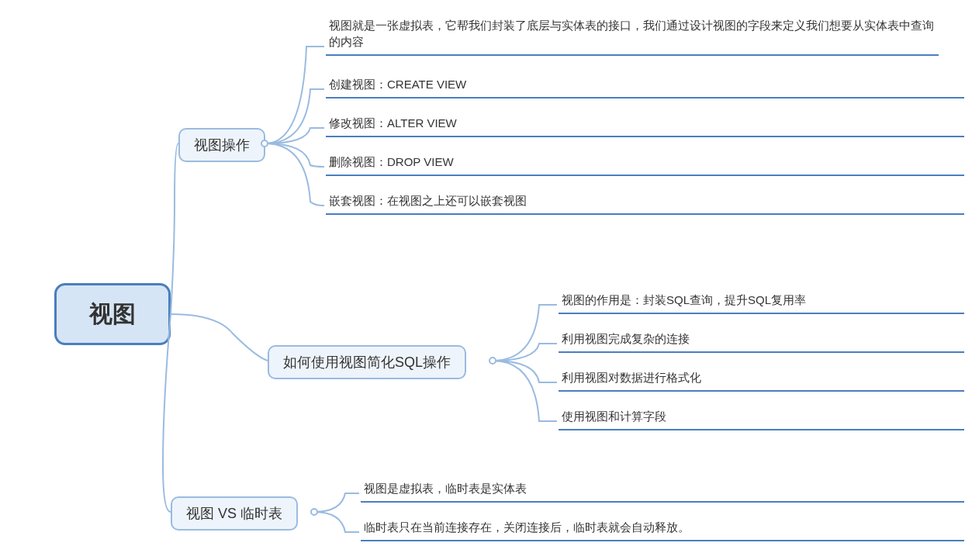  What do you see at coordinates (762, 417) in the screenshot?
I see `leaf-simp-3: 使用视图和计算字段` at bounding box center [762, 417].